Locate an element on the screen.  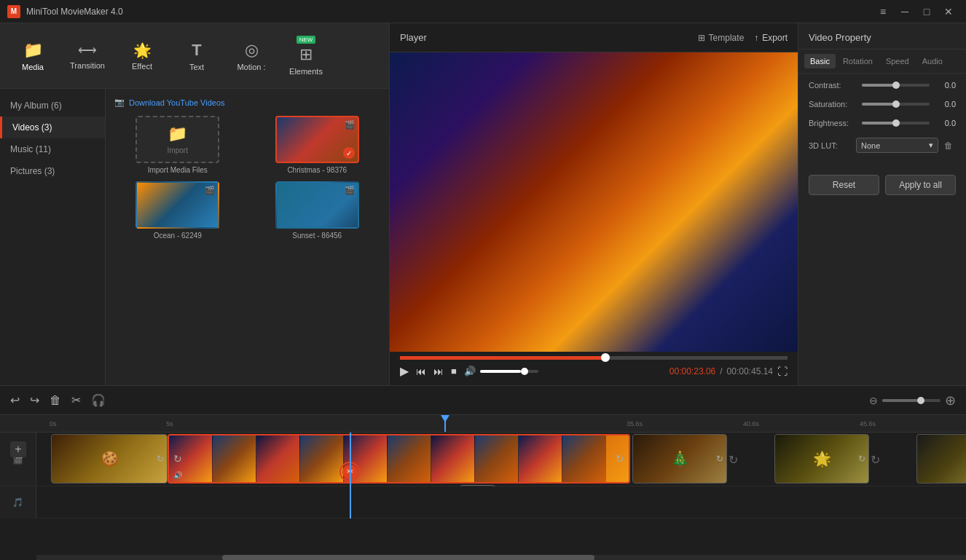
brightness-slider is located at coordinates (896, 123).